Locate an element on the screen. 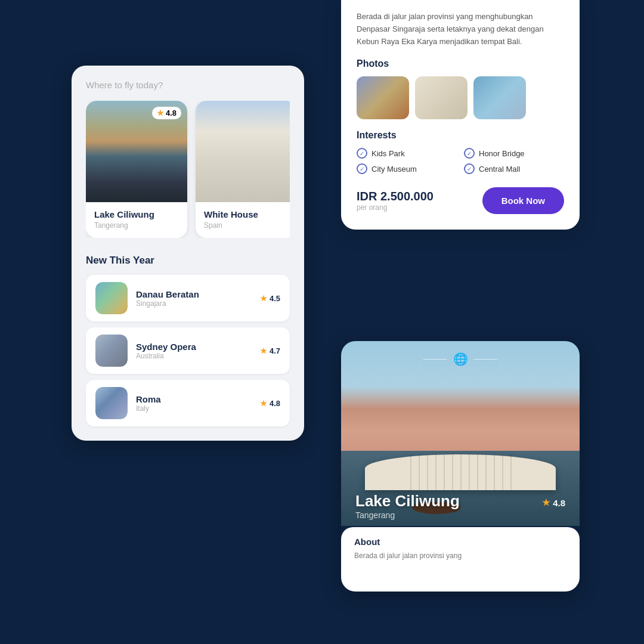 This screenshot has width=644, height=644. bottom-rating-value: 4.8 is located at coordinates (559, 503).